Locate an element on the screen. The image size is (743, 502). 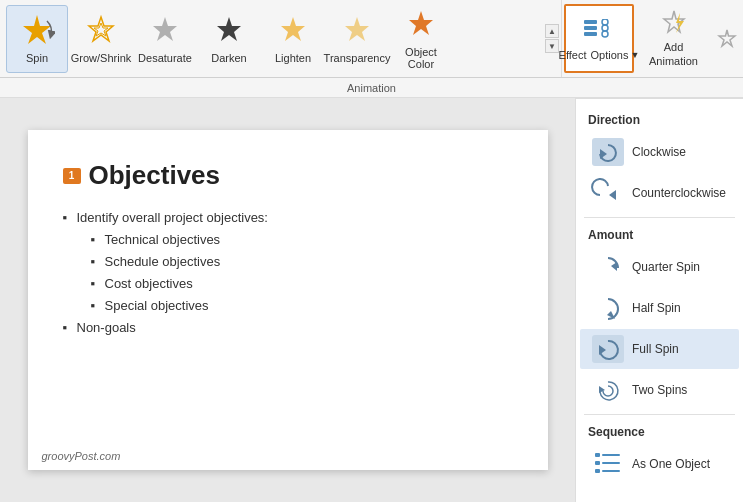
effect-options-button: Effect Options ▼ is located at coordinates (599, 38).